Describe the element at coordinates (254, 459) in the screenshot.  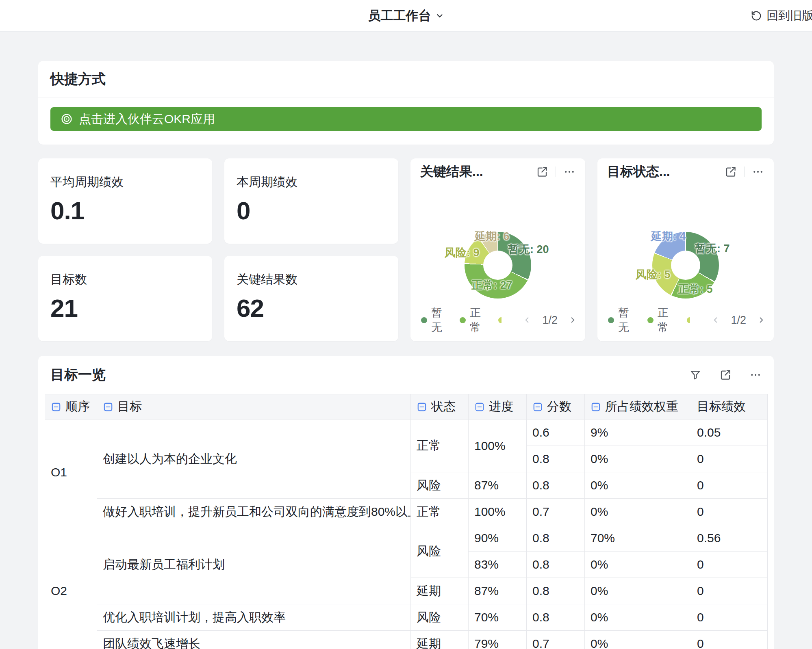
I see `cell-goal: 创建以人为本的企业文化` at that location.